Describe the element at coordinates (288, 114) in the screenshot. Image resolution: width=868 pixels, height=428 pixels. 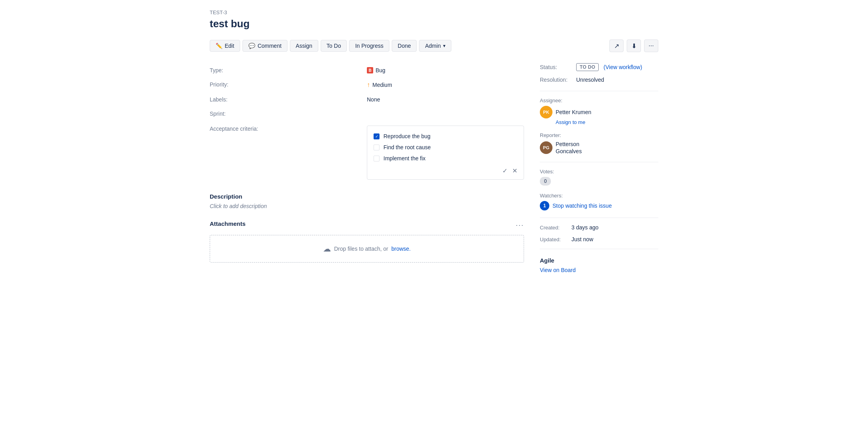
I see `sprint-label: Sprint:` at that location.